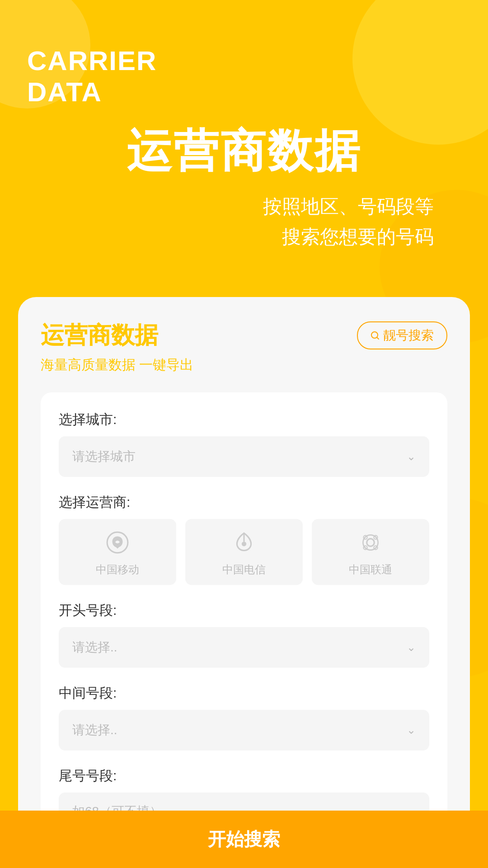 The width and height of the screenshot is (488, 868). I want to click on middle-section: 中间号段: 请选择.. ⌄, so click(244, 717).